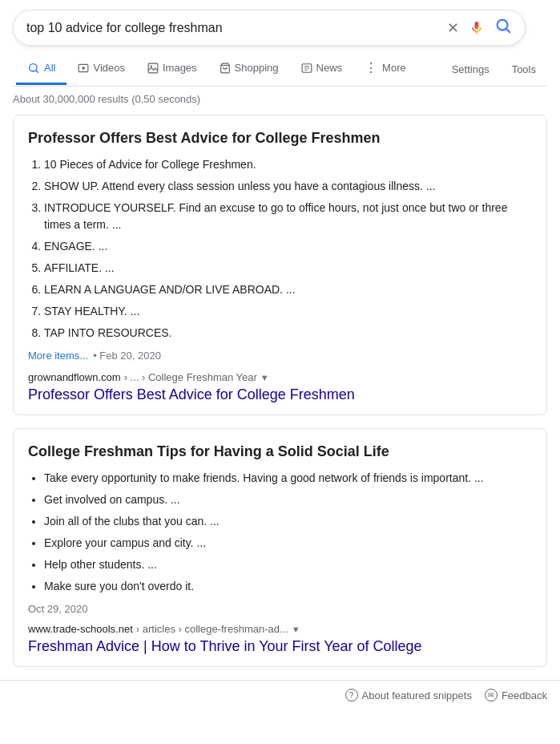 The height and width of the screenshot is (744, 560). Describe the element at coordinates (503, 27) in the screenshot. I see `search-button` at that location.